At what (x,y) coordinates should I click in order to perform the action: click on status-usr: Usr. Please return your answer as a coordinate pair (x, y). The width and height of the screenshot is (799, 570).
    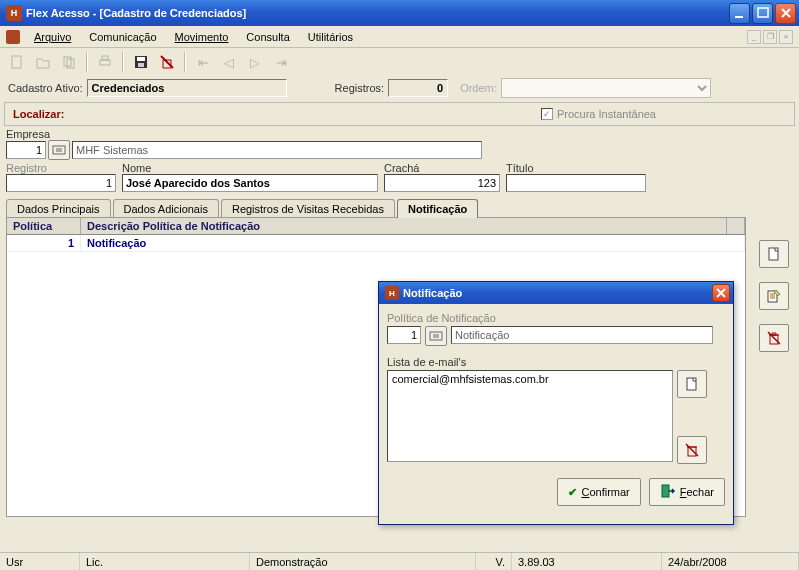
    Looking at the image, I should click on (40, 562).